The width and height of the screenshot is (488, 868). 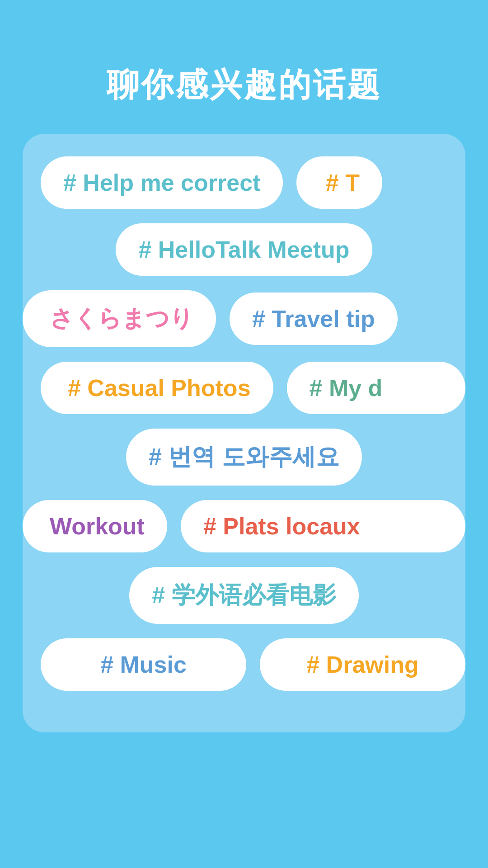 I want to click on tag-plats-locaux: # Plats locaux, so click(x=323, y=526).